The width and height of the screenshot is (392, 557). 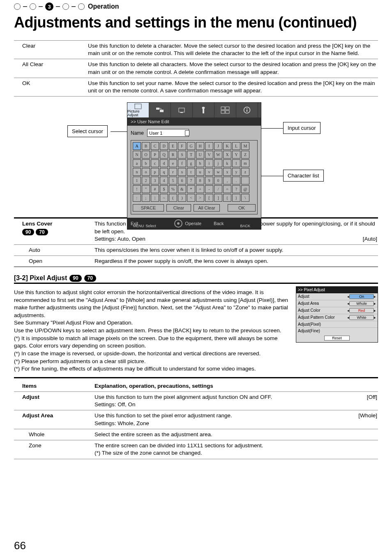 I want to click on mini-osd-reset-button: Reset, so click(x=337, y=338).